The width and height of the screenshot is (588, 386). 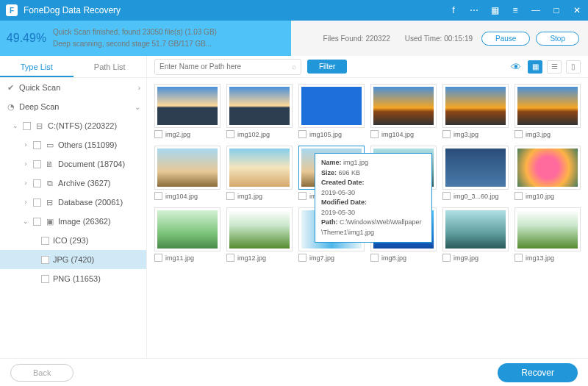 What do you see at coordinates (259, 173) in the screenshot?
I see `file-item: img1.jpg` at bounding box center [259, 173].